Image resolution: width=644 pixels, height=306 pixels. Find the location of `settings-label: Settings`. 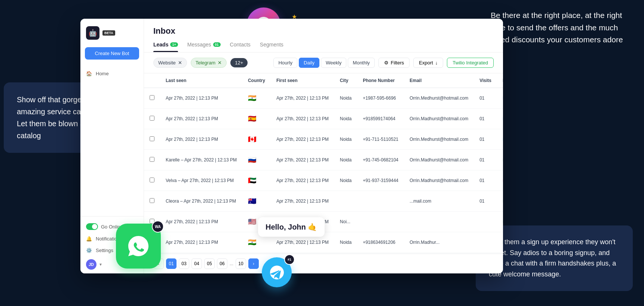

settings-label: Settings is located at coordinates (105, 250).